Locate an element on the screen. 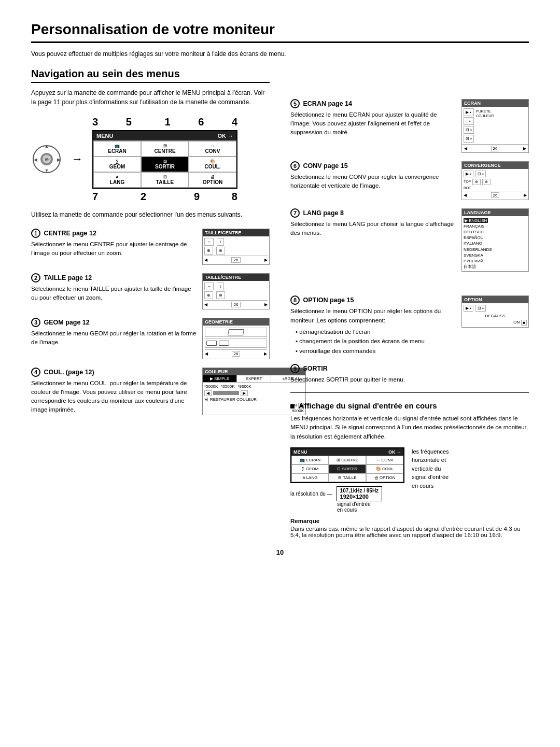 This screenshot has width=560, height=747. signal-menu-box: MENU OK → 📺 ECRAN ⊞ CENTRE ↔ CONV ∑ GEOM… is located at coordinates (347, 466).